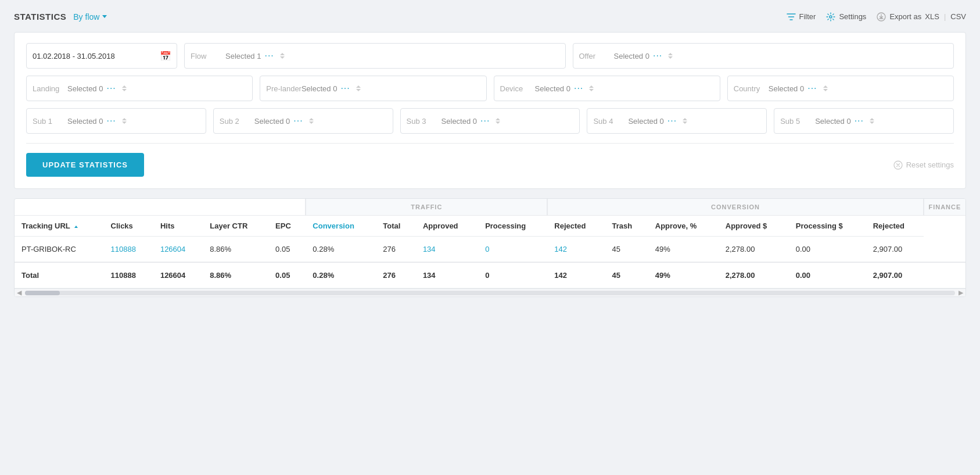 This screenshot has height=475, width=980. Describe the element at coordinates (626, 276) in the screenshot. I see `cell-total-trash: 45` at that location.